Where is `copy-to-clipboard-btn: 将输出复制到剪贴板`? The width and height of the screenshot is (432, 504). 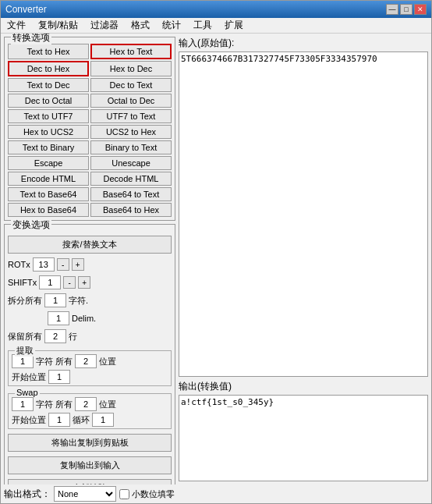
copy-to-clipboard-btn: 将输出复制到剪贴板 is located at coordinates (90, 443).